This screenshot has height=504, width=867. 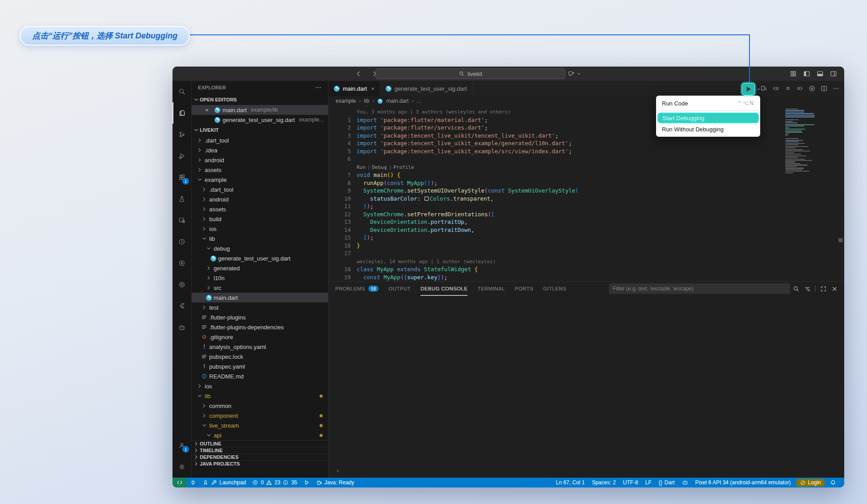 I want to click on section-java-projects: JAVA PROJECTS, so click(x=260, y=464).